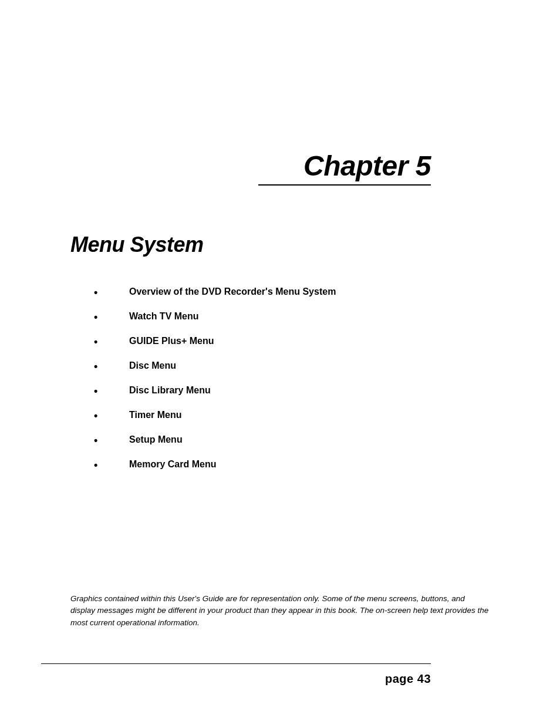 The height and width of the screenshot is (728, 560). Describe the element at coordinates (262, 366) in the screenshot. I see `toc-item: Disc Menu` at that location.